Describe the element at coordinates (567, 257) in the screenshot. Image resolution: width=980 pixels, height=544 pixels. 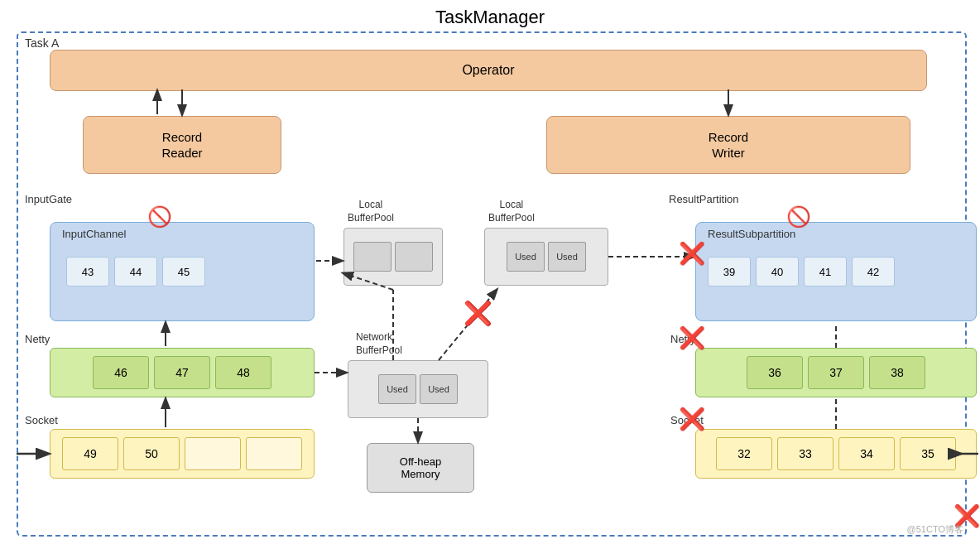
I see `pool-right-used-2: Used` at that location.